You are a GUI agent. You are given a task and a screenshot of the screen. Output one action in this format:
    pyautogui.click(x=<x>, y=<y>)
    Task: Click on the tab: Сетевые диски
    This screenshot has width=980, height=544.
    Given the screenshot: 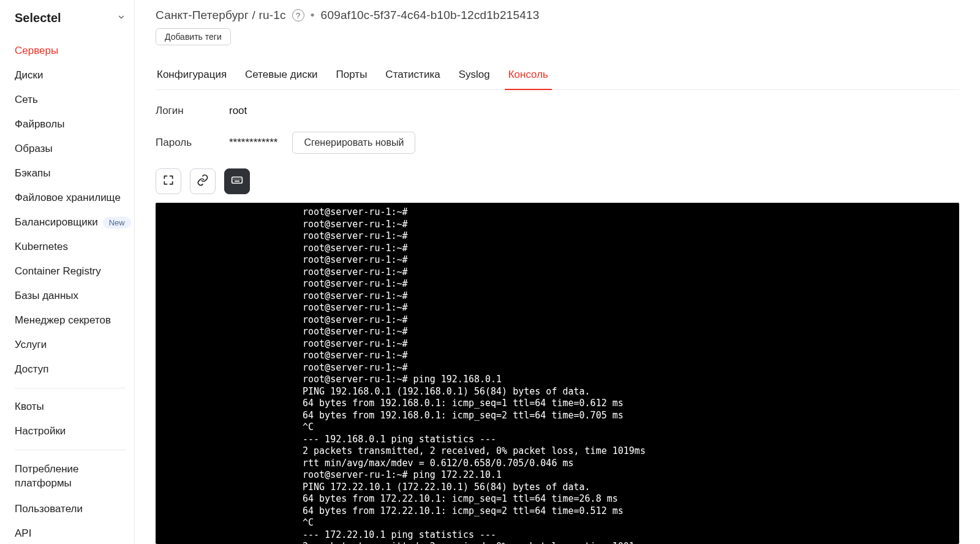 What is the action you would take?
    pyautogui.click(x=282, y=77)
    